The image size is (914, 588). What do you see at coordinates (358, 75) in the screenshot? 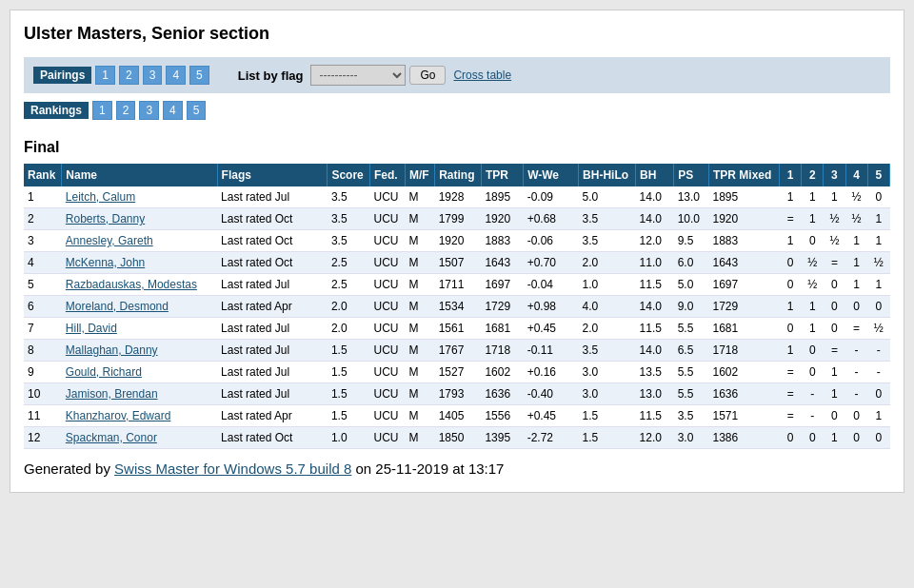
I see `flag-select: ----------` at bounding box center [358, 75].